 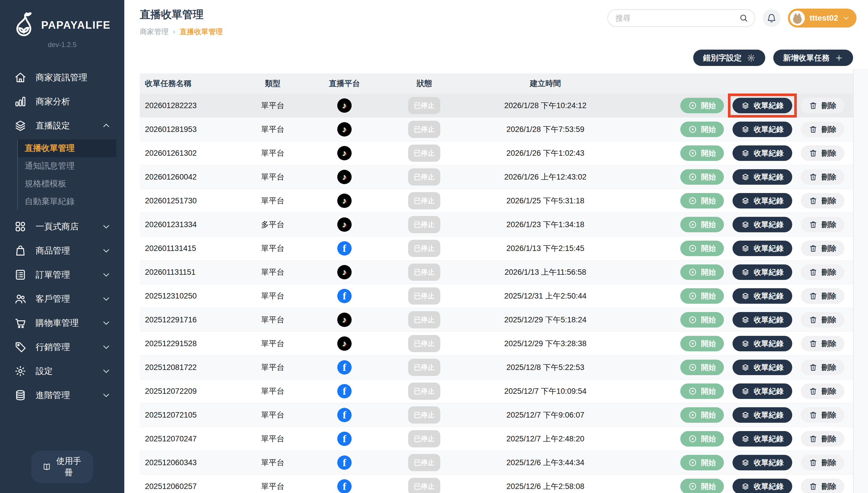 I want to click on sidebar-item-home: 商家資訊管理, so click(x=62, y=77).